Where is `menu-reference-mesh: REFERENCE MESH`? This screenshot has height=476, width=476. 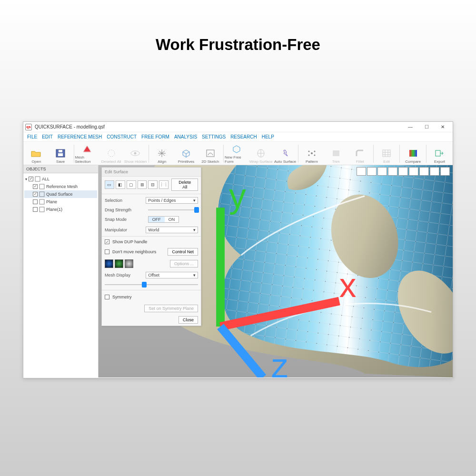
menu-reference-mesh: REFERENCE MESH is located at coordinates (80, 137).